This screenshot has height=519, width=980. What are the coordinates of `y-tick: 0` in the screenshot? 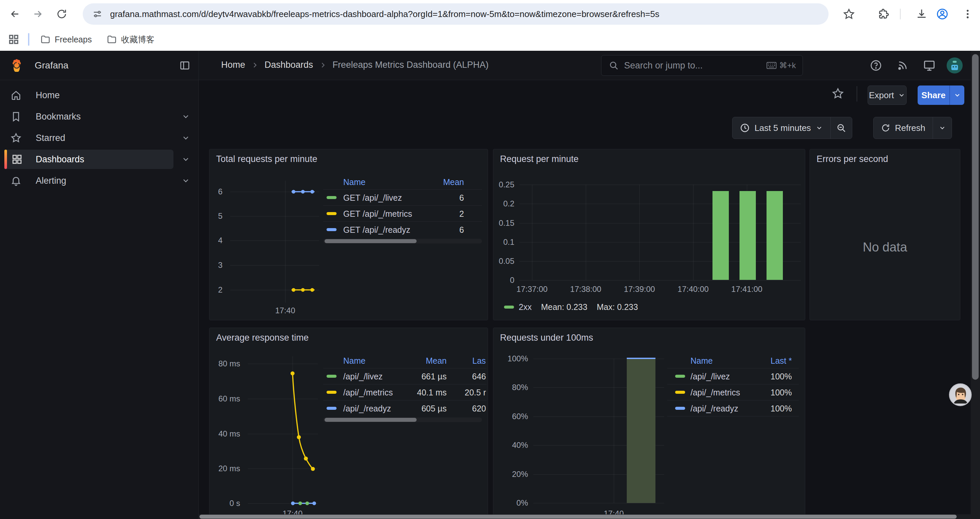 It's located at (504, 280).